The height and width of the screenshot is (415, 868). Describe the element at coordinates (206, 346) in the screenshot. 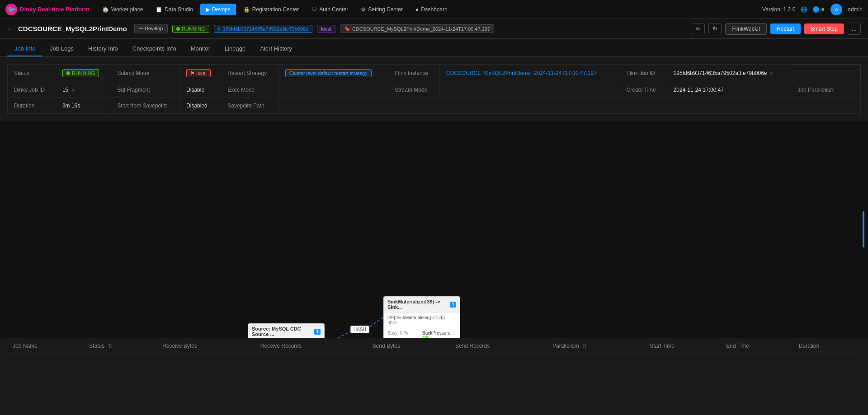

I see `col-receive-bytes: Receive Bytes` at that location.